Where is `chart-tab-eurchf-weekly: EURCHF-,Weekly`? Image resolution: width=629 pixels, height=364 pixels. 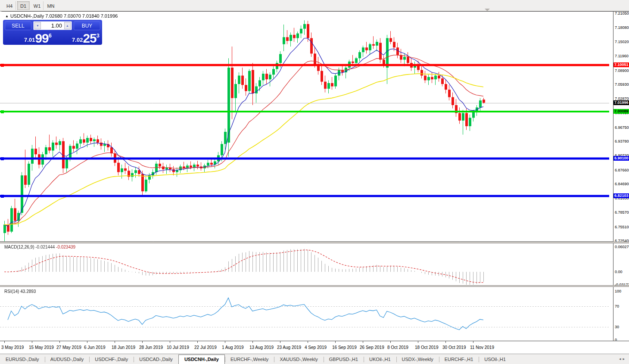 chart-tab-eurchf-weekly: EURCHF-,Weekly is located at coordinates (249, 359).